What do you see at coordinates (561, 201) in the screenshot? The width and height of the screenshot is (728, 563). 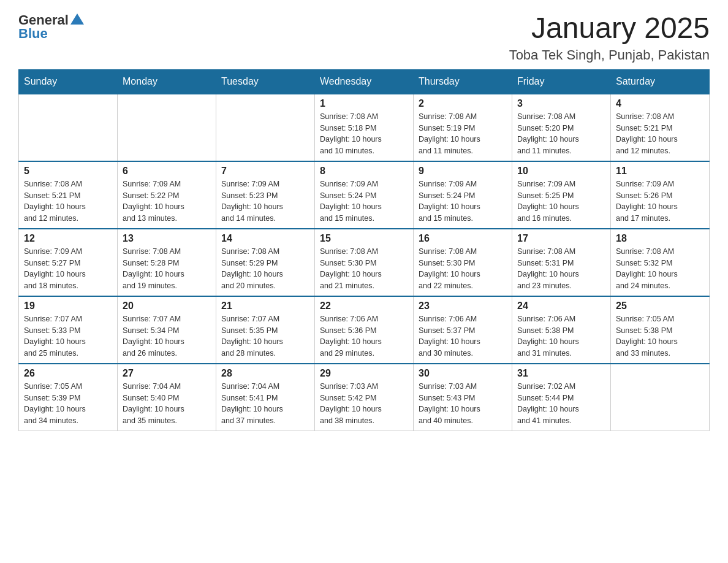 I see `day-info: Sunrise: 7:09 AM Sunset: 5:25 PM Dayligh…` at bounding box center [561, 201].